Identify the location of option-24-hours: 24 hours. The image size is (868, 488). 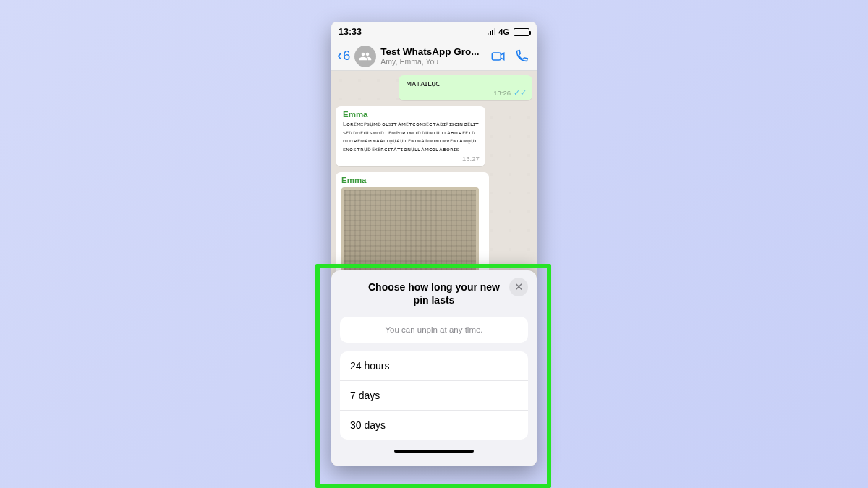
(434, 366).